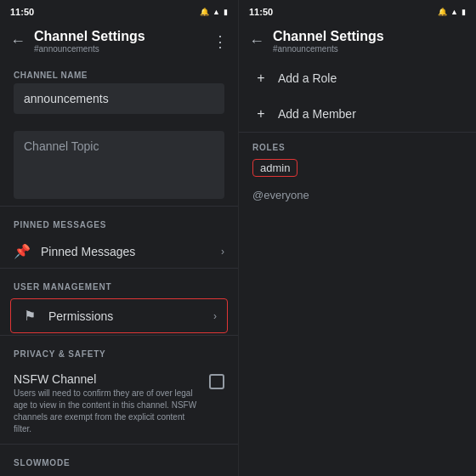 The image size is (476, 476). What do you see at coordinates (357, 196) in the screenshot?
I see `role-everyone-label: @everyone` at bounding box center [357, 196].